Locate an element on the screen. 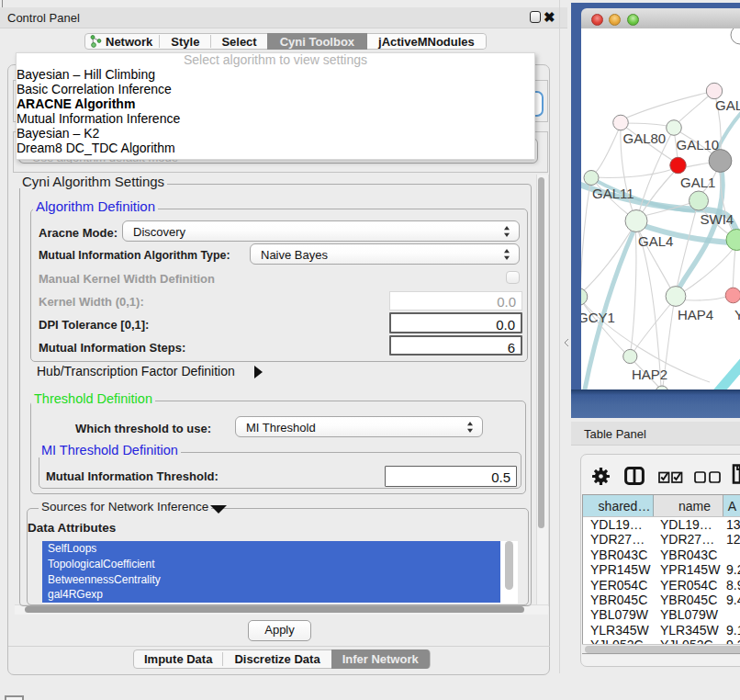  svg-text: SWI4 is located at coordinates (718, 219).